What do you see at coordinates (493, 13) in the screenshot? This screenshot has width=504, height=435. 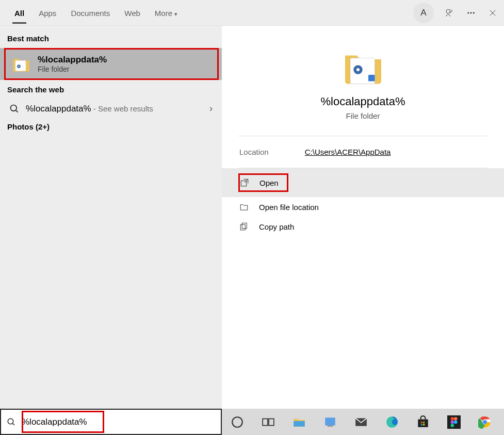 I see `close-icon` at bounding box center [493, 13].